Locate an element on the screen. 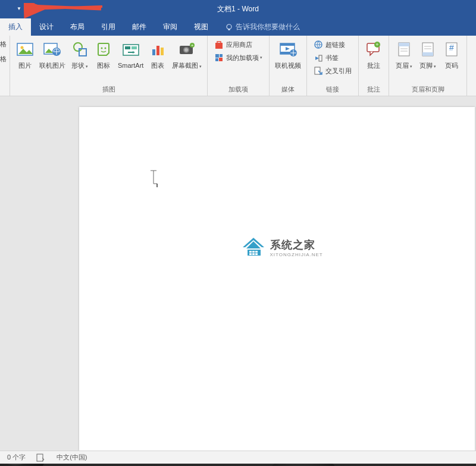  tell-me-search: 告诉我你想要做什么 is located at coordinates (262, 27).